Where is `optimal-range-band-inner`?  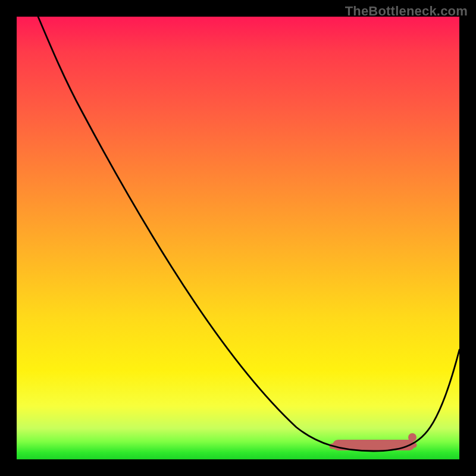
optimal-range-band-inner is located at coordinates (373, 446).